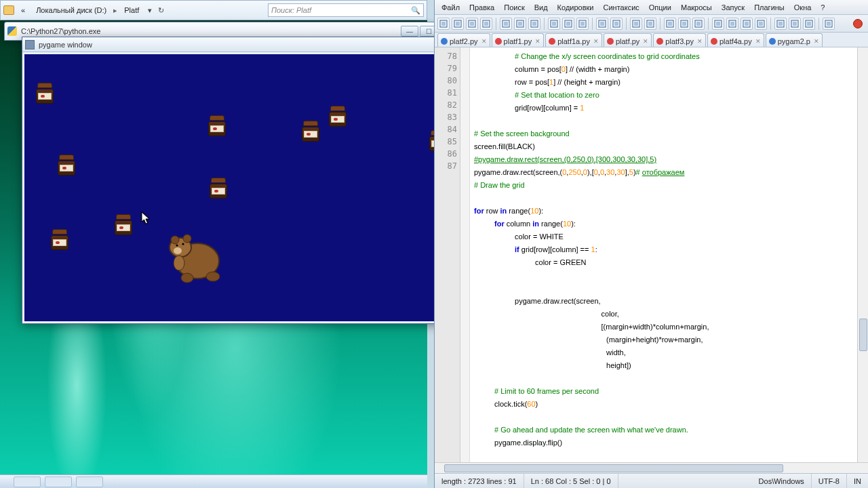  What do you see at coordinates (651, 24) in the screenshot?
I see `toolbar` at bounding box center [651, 24].